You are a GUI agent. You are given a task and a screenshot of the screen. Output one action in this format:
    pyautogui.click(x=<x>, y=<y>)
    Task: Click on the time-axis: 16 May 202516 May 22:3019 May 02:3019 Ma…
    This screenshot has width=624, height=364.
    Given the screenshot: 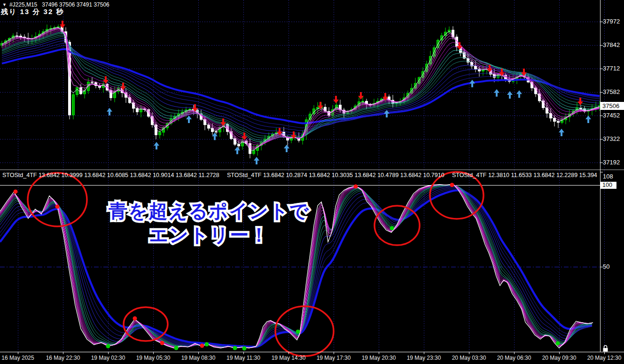 What is the action you would take?
    pyautogui.click(x=312, y=358)
    